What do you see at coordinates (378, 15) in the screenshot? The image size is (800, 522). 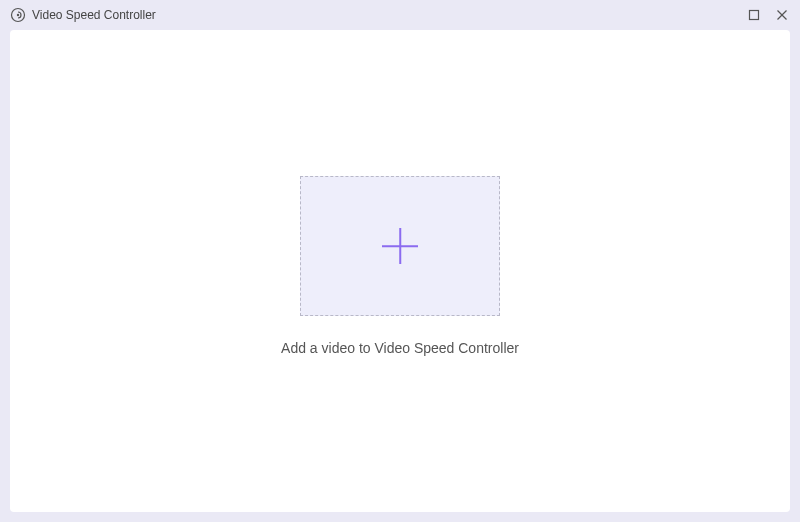 I see `titlebar-left: Video Speed Controller` at bounding box center [378, 15].